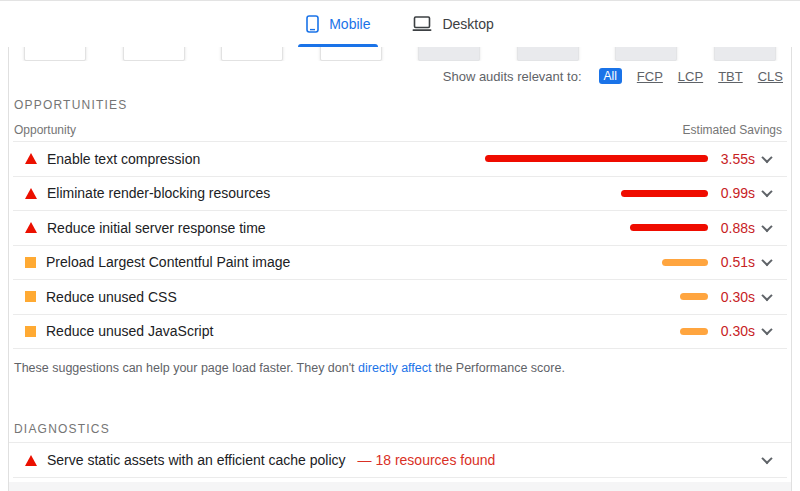 The width and height of the screenshot is (800, 491). What do you see at coordinates (427, 460) in the screenshot?
I see `diagnostic-detail: — 18 resources found` at bounding box center [427, 460].